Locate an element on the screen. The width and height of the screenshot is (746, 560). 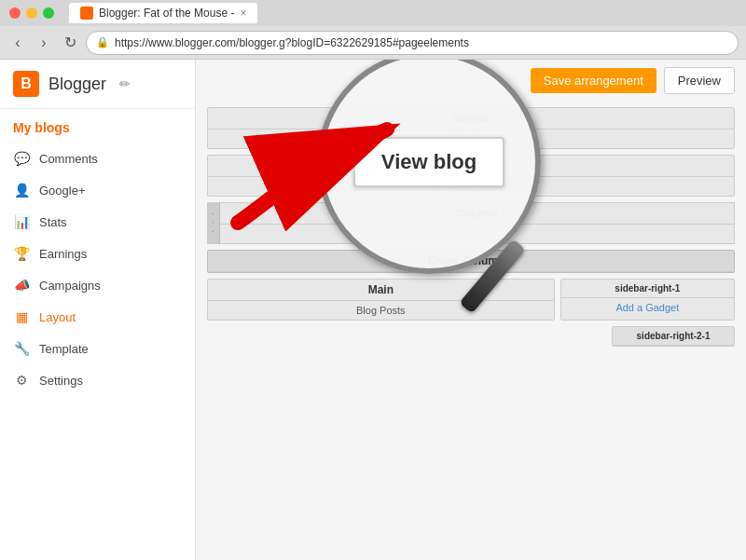
navbar-area: Navbar Navbar is located at coordinates (471, 129).